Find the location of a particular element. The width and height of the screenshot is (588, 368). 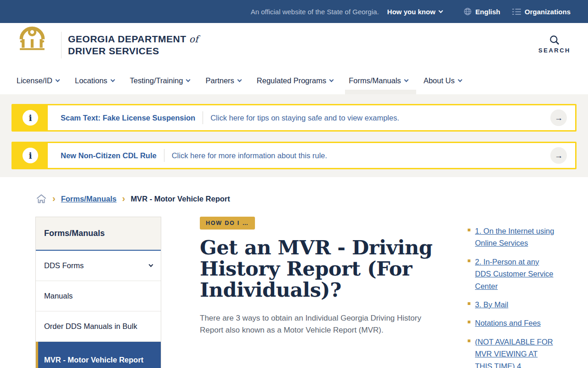

sidebar-item-manuals: Manuals is located at coordinates (98, 296).